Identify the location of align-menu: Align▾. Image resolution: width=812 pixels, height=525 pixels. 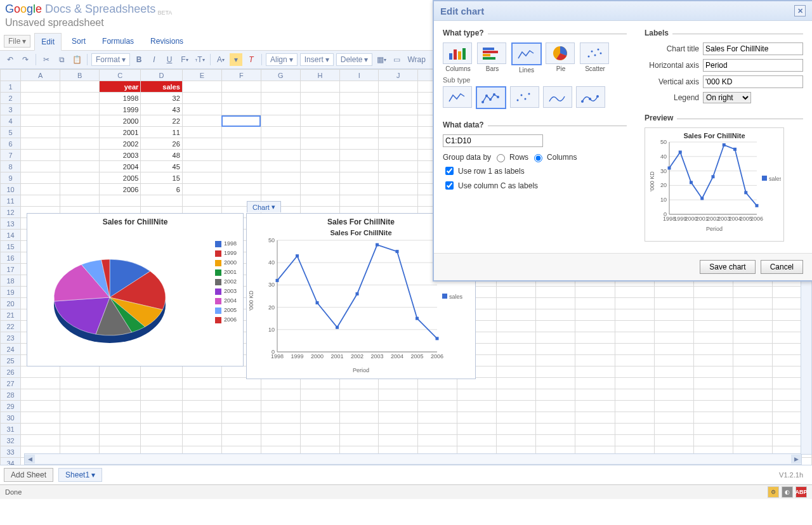
(282, 60).